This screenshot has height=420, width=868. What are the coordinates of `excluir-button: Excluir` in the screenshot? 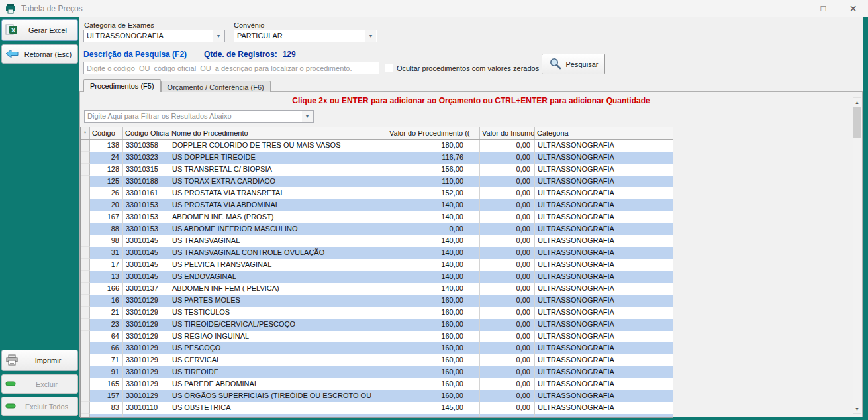 It's located at (40, 384).